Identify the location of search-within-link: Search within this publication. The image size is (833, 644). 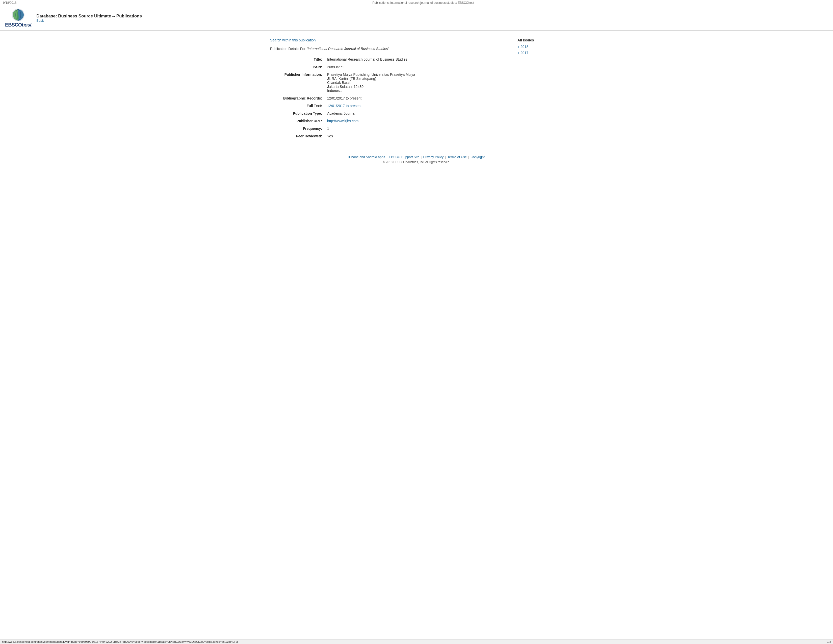
(293, 40).